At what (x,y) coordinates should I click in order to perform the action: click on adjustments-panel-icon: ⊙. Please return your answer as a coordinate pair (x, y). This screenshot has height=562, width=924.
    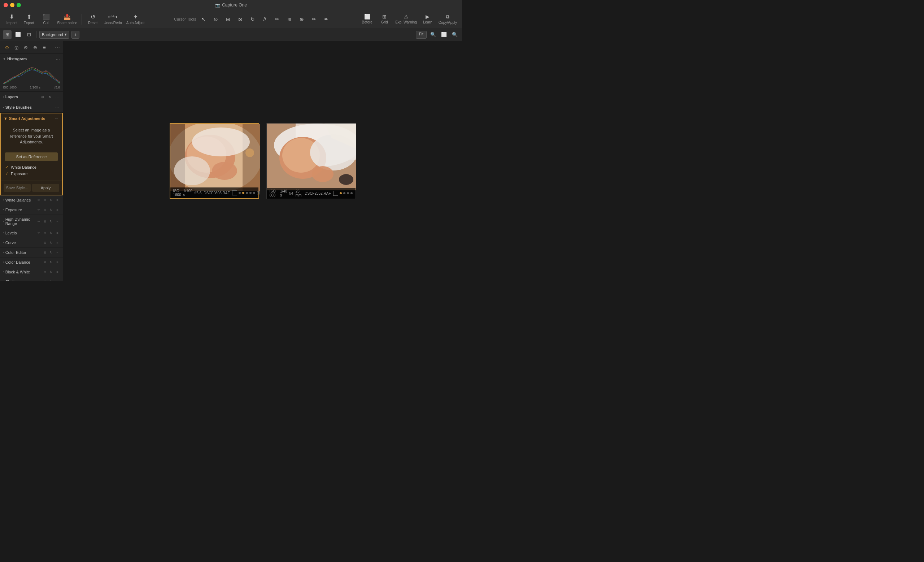
    Looking at the image, I should click on (7, 47).